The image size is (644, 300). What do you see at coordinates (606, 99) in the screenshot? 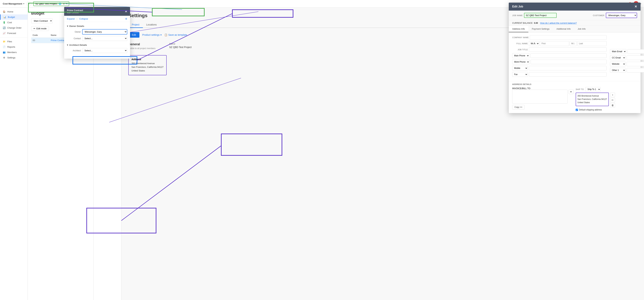
I see `ship-to-col: SHIP TO Ship To 1 350 Brentwood Avenue S…` at bounding box center [606, 99].